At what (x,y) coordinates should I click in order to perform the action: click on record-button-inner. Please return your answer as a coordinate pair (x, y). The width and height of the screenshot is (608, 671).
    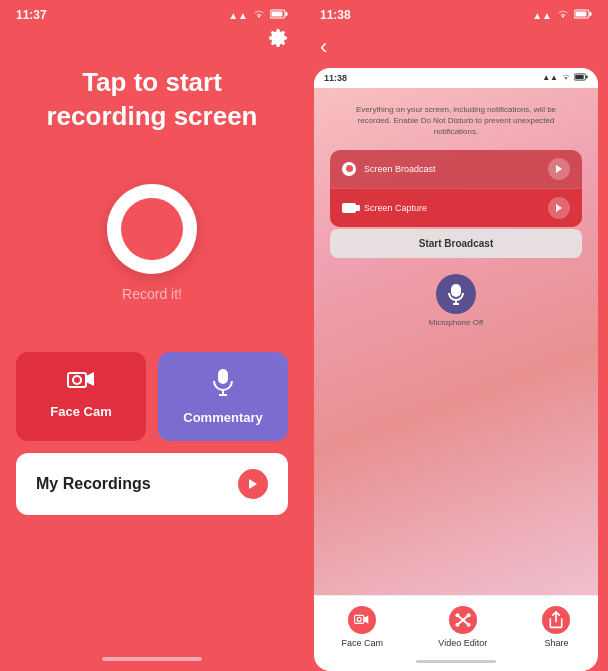
    Looking at the image, I should click on (152, 229).